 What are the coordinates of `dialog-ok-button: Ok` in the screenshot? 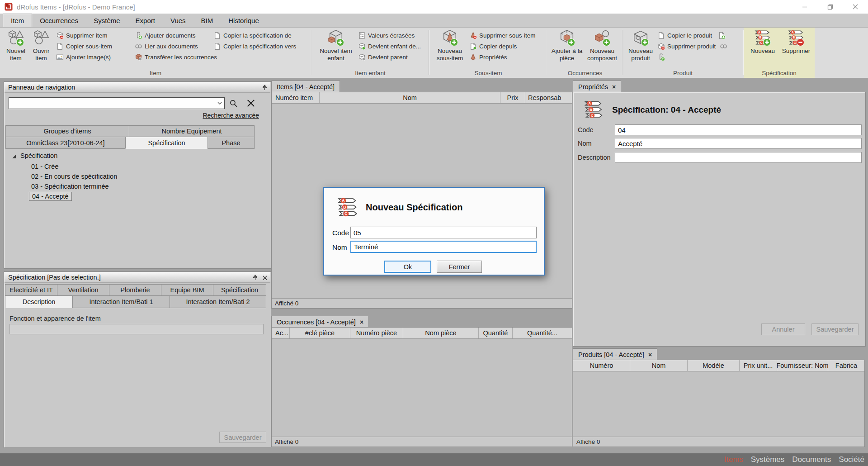 It's located at (408, 267).